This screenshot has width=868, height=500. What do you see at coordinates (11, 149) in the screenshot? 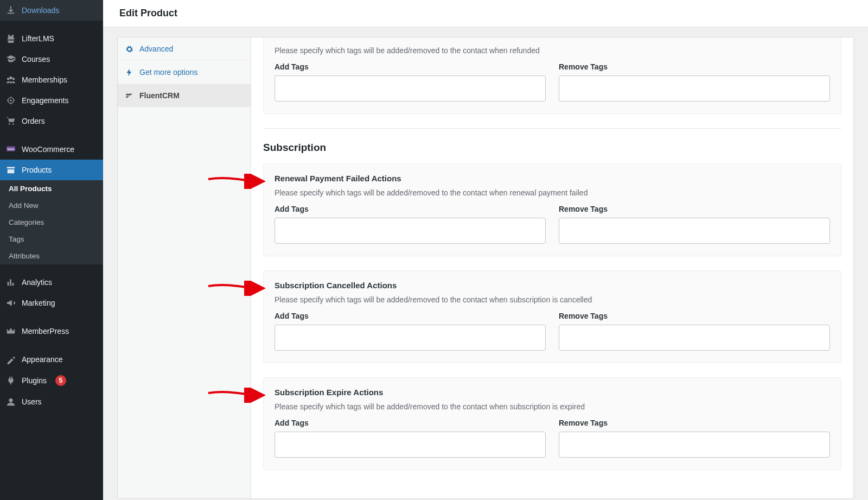
I see `svg-text: woo` at bounding box center [11, 149].